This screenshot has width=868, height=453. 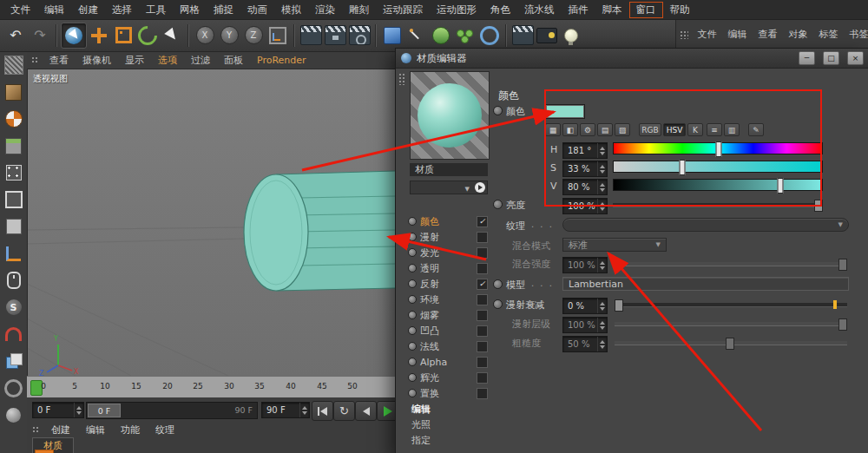 I want to click on viewport-solo-button, so click(x=14, y=280).